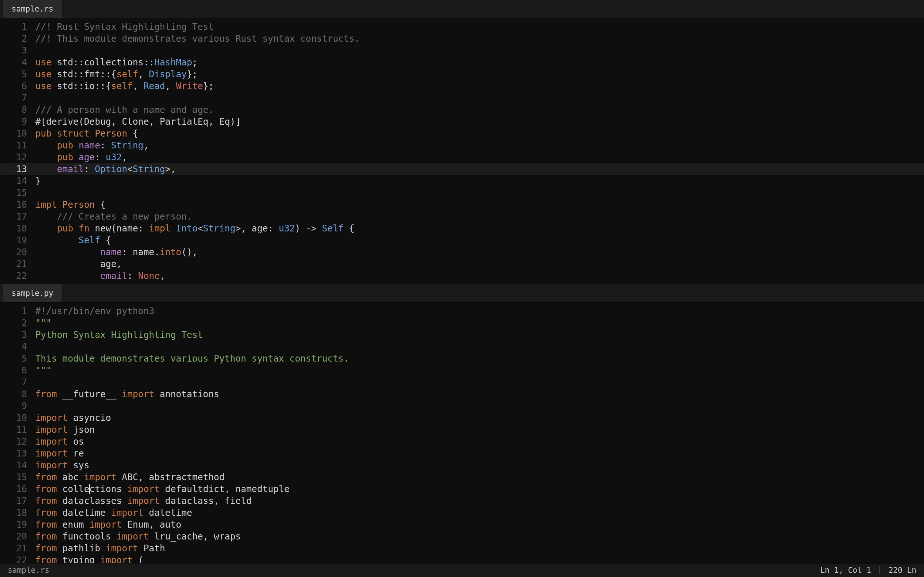  I want to click on tab-label: sample.py, so click(32, 293).